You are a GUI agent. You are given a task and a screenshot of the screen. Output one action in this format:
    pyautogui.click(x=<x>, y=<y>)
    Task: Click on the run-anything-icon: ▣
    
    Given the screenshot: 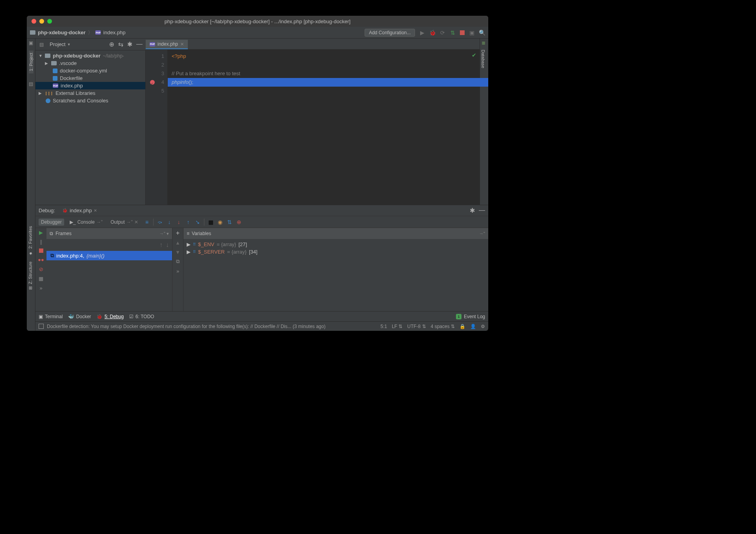 What is the action you would take?
    pyautogui.click(x=472, y=33)
    